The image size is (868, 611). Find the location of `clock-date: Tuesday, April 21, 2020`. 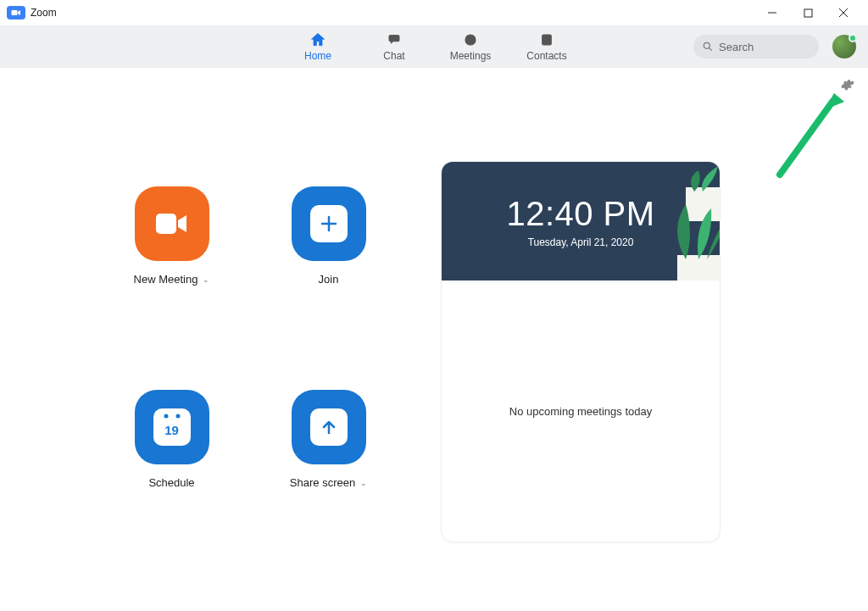

clock-date: Tuesday, April 21, 2020 is located at coordinates (581, 242).